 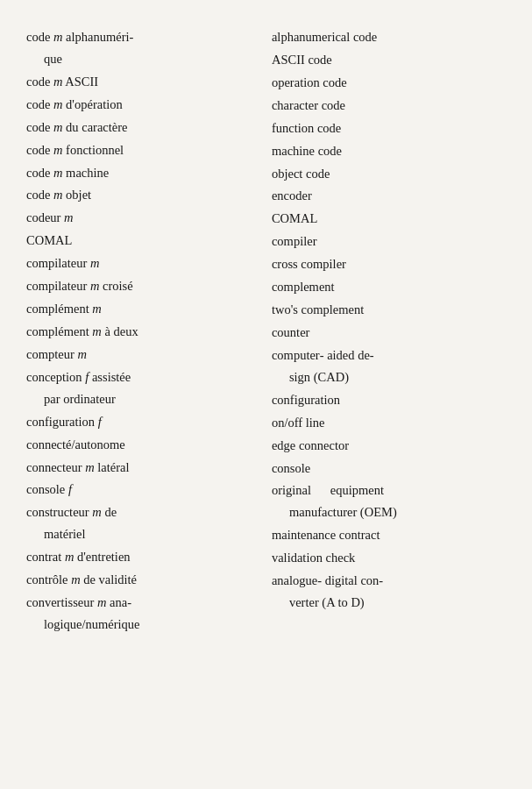 What do you see at coordinates (384, 105) in the screenshot?
I see `list-item: character code` at bounding box center [384, 105].